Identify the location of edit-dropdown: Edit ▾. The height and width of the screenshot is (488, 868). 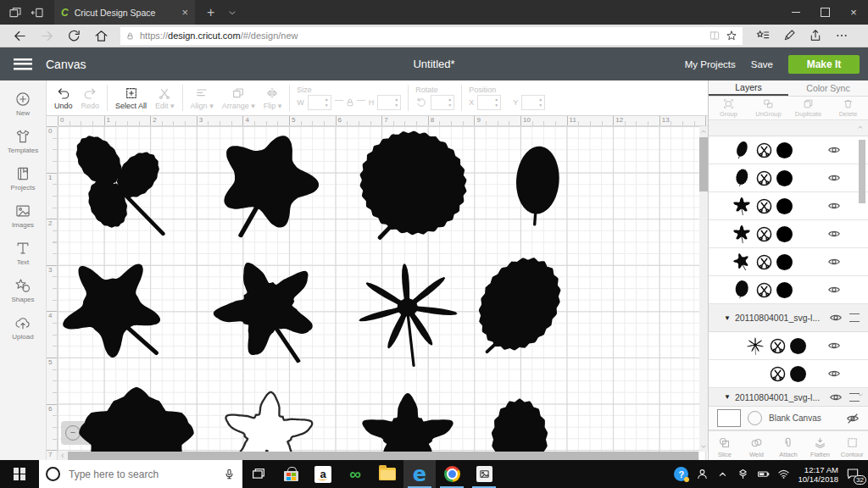
(164, 98).